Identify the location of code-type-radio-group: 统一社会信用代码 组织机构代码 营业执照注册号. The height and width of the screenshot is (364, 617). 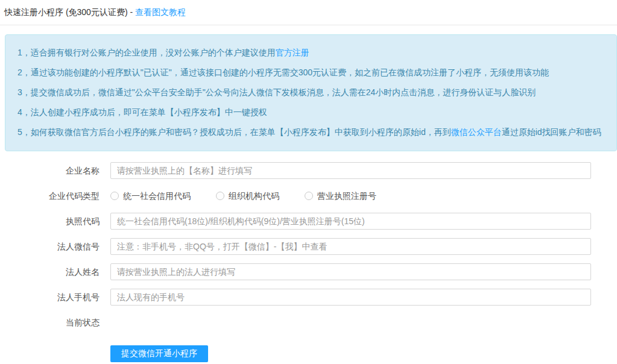
(256, 196).